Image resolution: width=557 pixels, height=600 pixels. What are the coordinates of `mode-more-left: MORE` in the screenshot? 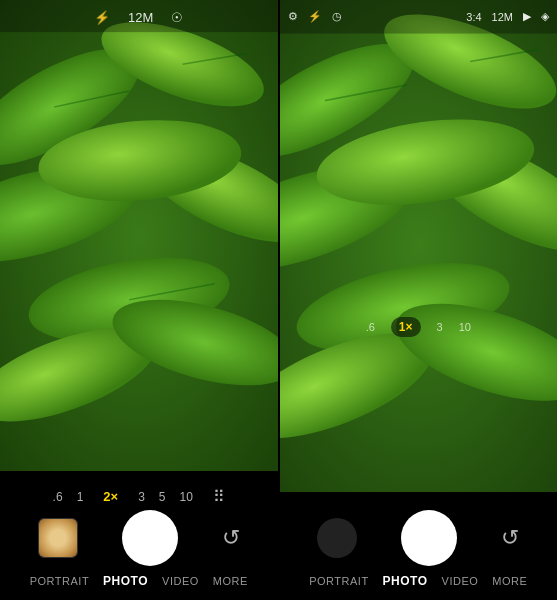 It's located at (230, 581).